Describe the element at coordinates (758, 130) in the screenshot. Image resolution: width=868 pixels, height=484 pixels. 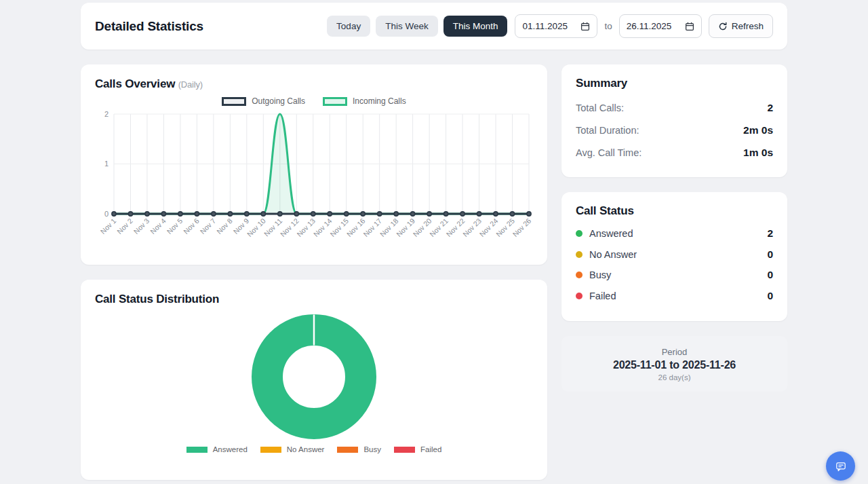
I see `summary-row-value: 2m 0s` at that location.